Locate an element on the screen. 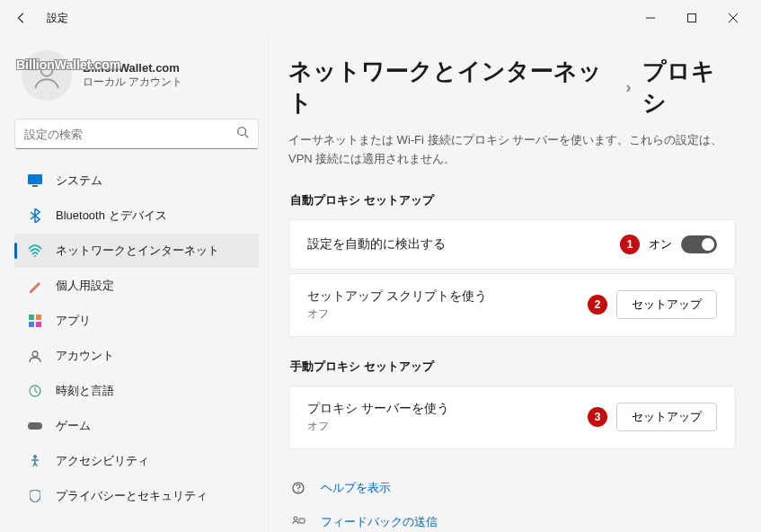 The height and width of the screenshot is (532, 761). sidebar-item-label: アカウント is located at coordinates (84, 356).